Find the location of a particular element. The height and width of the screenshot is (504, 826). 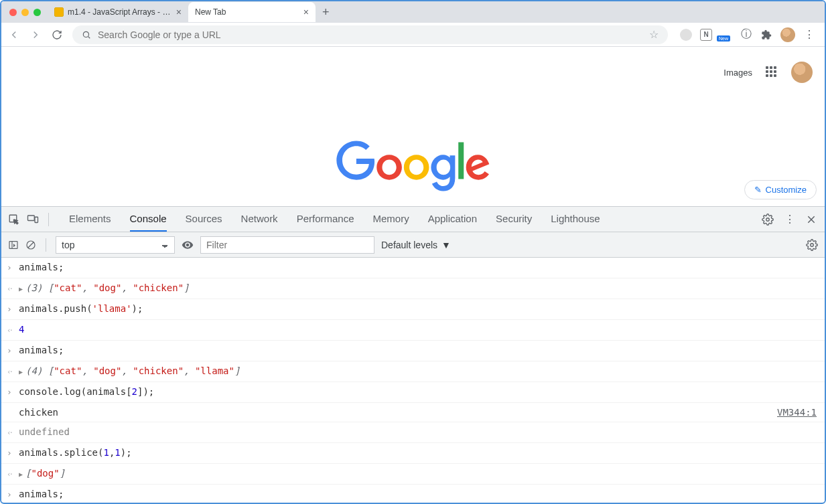

info-icon: ⓘ is located at coordinates (746, 35).